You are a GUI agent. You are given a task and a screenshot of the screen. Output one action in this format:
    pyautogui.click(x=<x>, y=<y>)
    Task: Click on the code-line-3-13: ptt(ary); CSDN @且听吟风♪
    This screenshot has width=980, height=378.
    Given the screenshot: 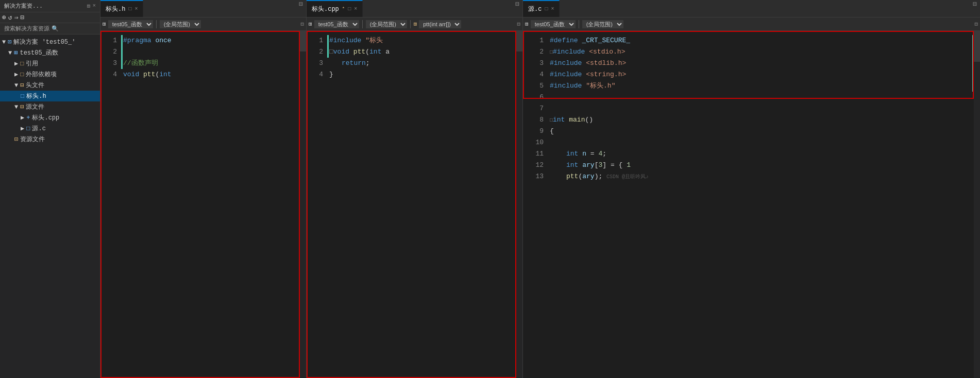 What is the action you would take?
    pyautogui.click(x=763, y=177)
    